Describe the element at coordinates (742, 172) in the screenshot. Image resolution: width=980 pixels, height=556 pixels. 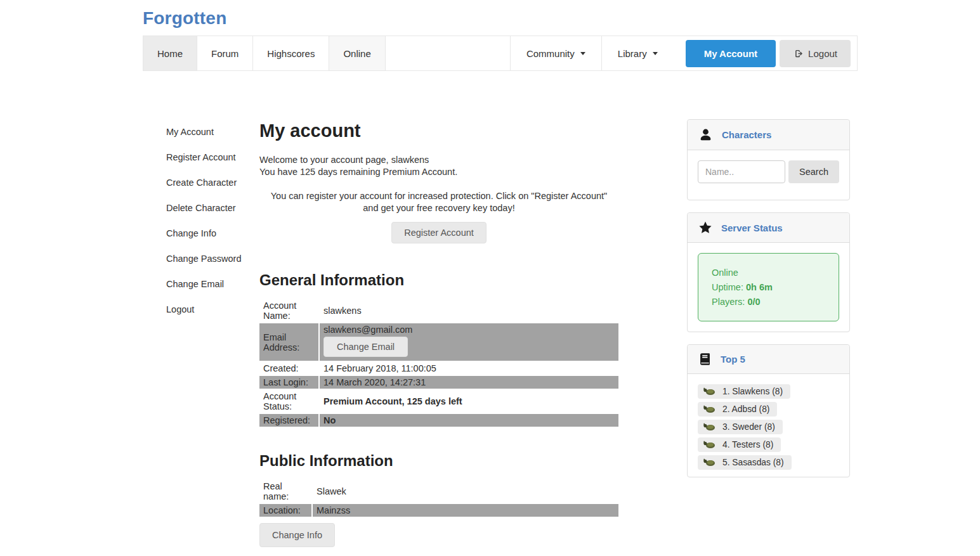
I see `character-name-input` at that location.